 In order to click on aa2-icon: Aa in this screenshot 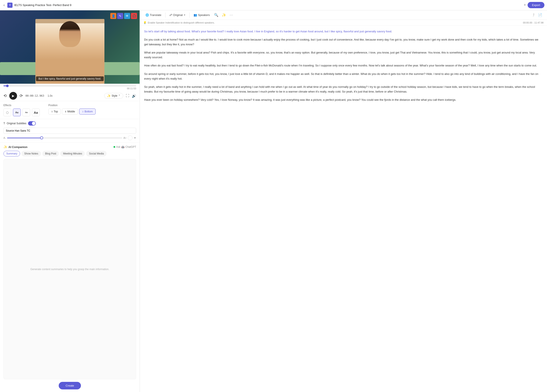, I will do `click(27, 112)`.